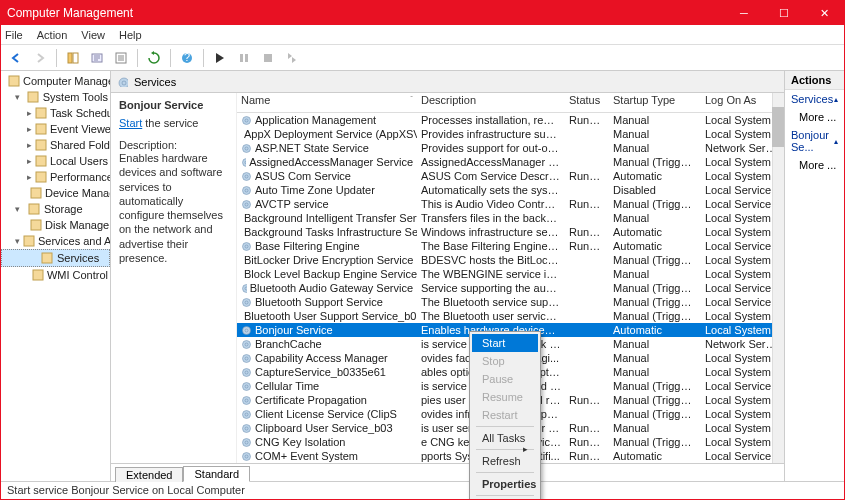 The image size is (845, 500). I want to click on menu-view: View, so click(93, 35).